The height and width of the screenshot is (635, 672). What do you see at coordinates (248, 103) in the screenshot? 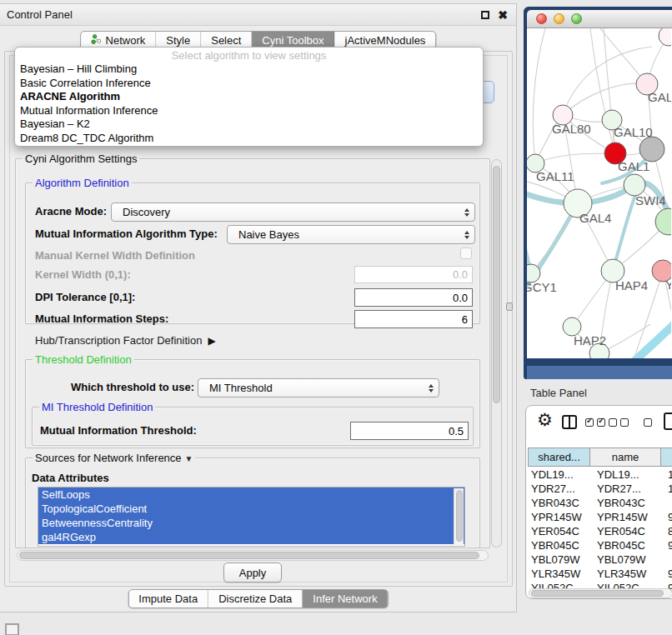
I see `algorithm-options: Bayesian – Hill ClimbingBasic Correlatio…` at bounding box center [248, 103].